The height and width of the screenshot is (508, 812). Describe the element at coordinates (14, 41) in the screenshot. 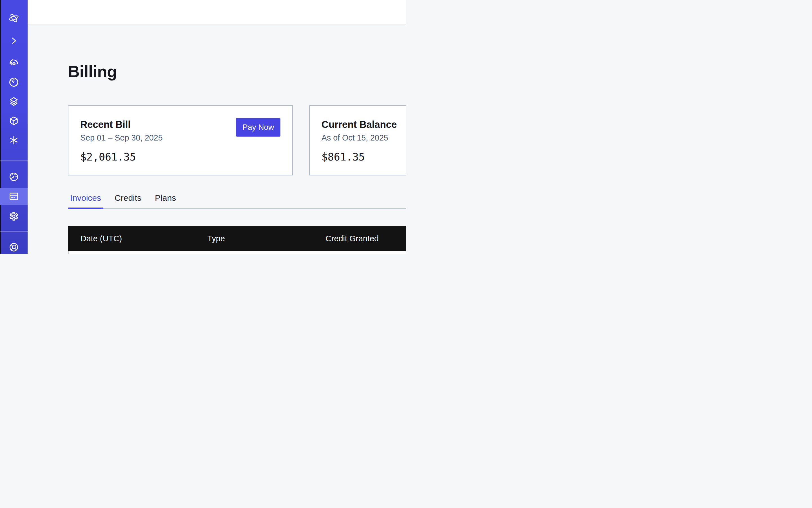

I see `expand-sidebar-icon` at that location.